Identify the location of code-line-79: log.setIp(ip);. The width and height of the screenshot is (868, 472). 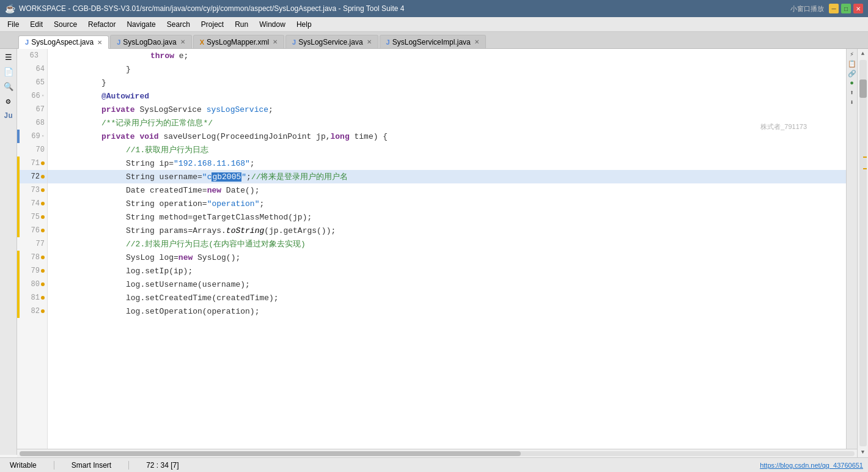
(452, 271).